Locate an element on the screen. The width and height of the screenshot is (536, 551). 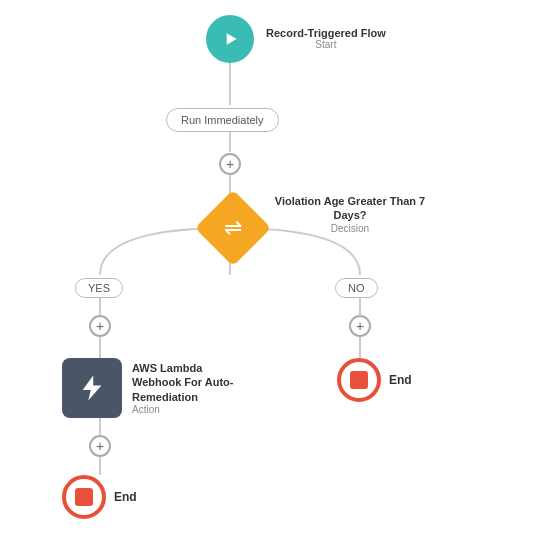
yes-label: YES is located at coordinates (99, 288).